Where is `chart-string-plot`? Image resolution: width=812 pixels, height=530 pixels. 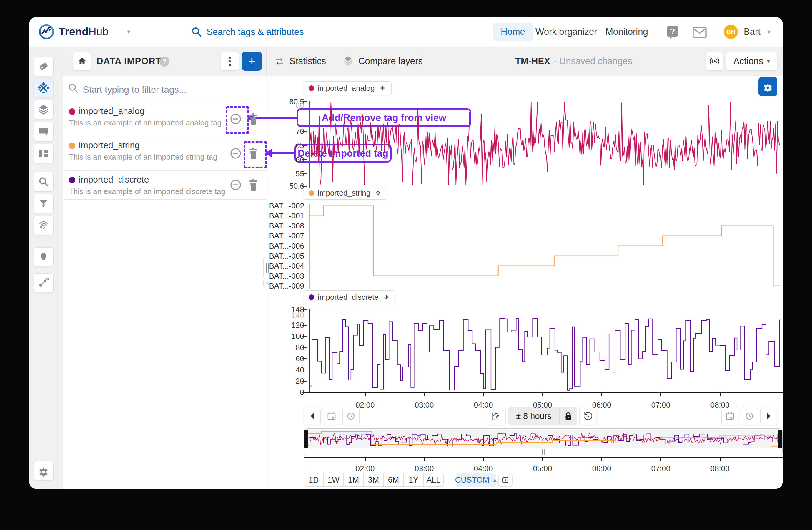
chart-string-plot is located at coordinates (545, 246).